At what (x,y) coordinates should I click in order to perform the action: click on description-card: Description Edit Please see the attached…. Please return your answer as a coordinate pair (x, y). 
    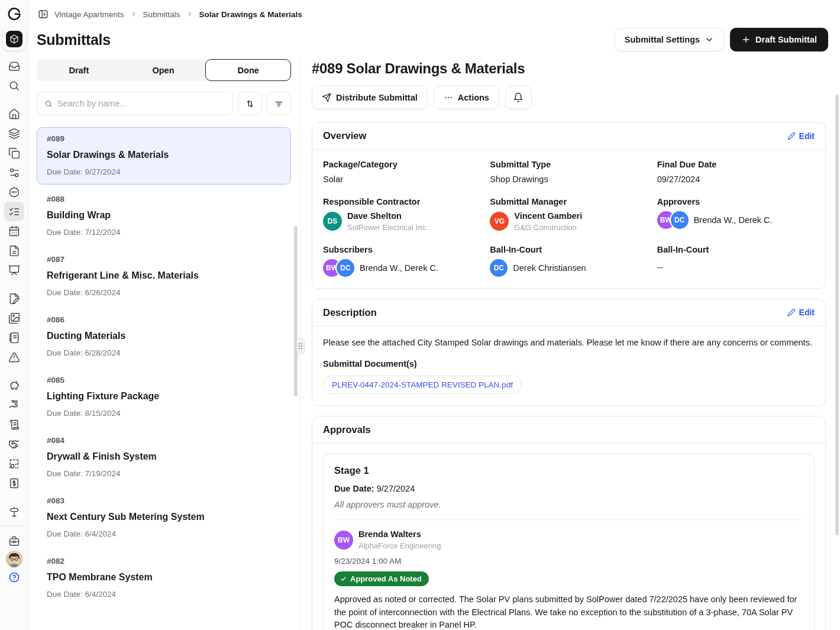
    Looking at the image, I should click on (569, 353).